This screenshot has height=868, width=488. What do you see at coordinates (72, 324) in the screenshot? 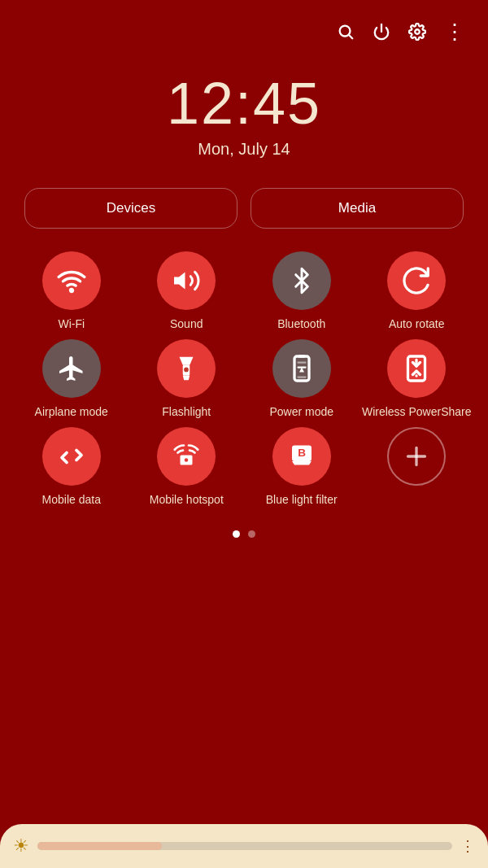
I see `tile-label-wifi: Wi-Fi` at bounding box center [72, 324].